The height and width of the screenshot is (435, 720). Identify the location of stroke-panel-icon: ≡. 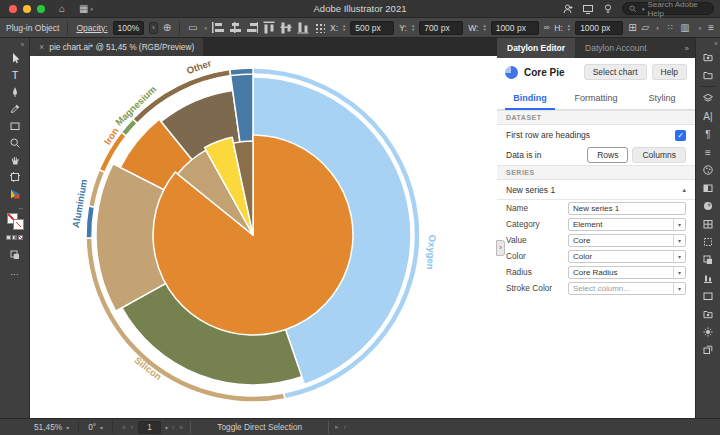
(708, 152).